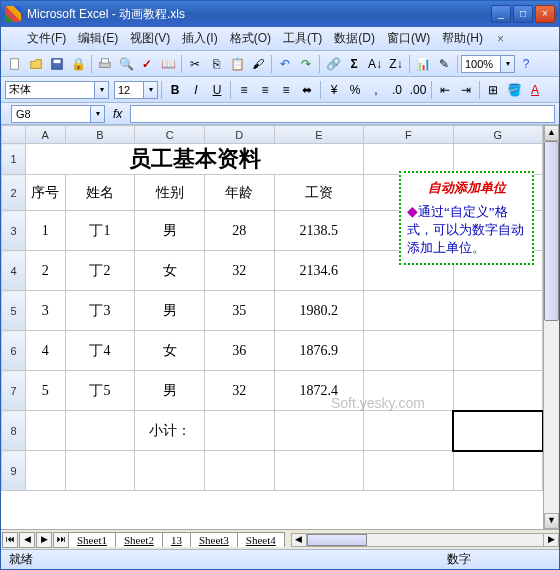 The image size is (560, 570). I want to click on font-color-icon: A, so click(535, 90).